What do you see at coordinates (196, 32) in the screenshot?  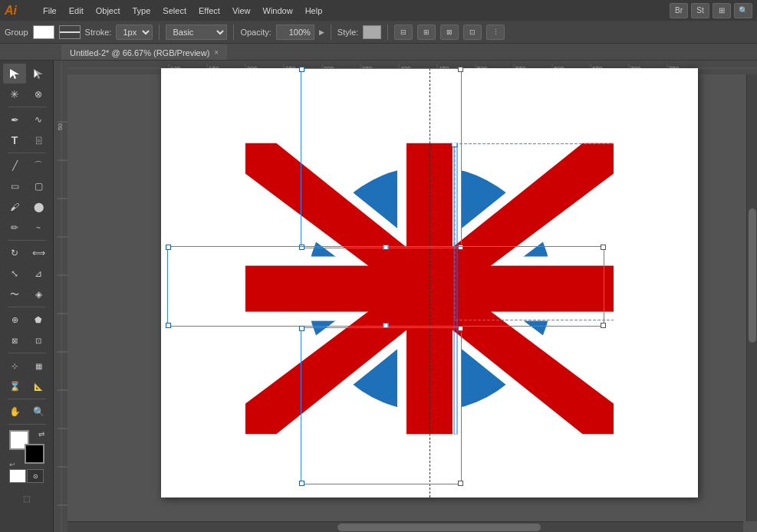 I see `line-style-select: Basic` at bounding box center [196, 32].